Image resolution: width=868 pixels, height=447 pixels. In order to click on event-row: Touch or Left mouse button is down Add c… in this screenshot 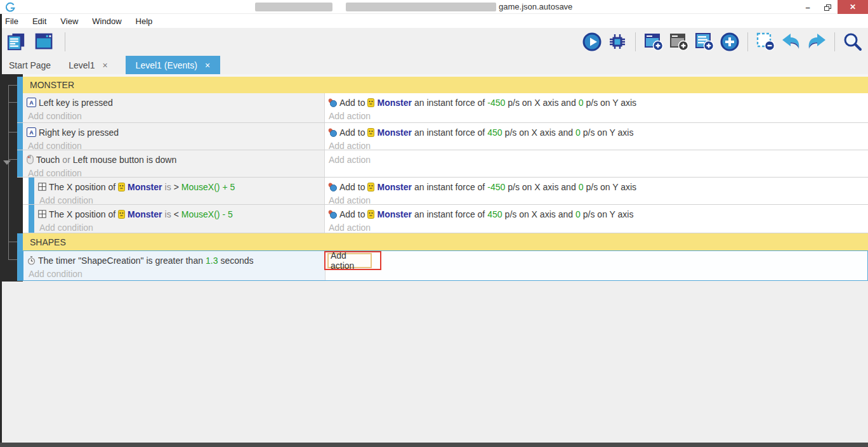, I will do `click(443, 164)`.